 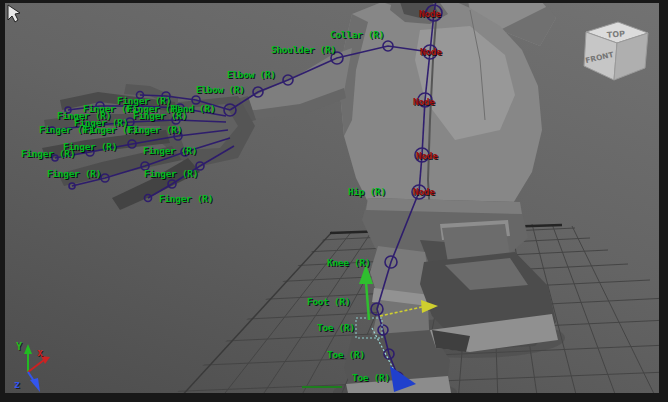 What do you see at coordinates (17, 384) in the screenshot?
I see `axis-z-label: z` at bounding box center [17, 384].